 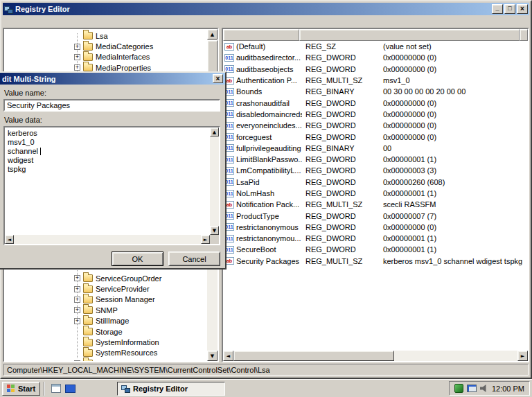 I want to click on tree-item: + Terminal Server, so click(x=105, y=360).